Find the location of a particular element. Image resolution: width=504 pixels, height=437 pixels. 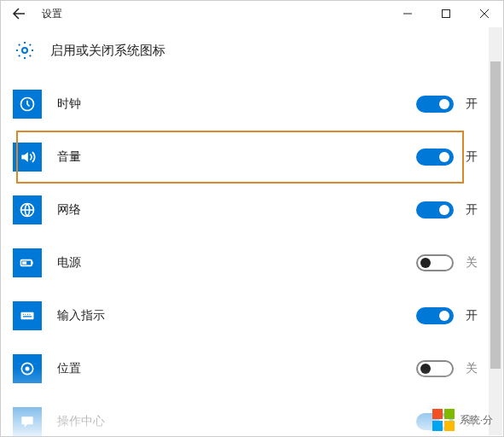

window-controls is located at coordinates (445, 14).